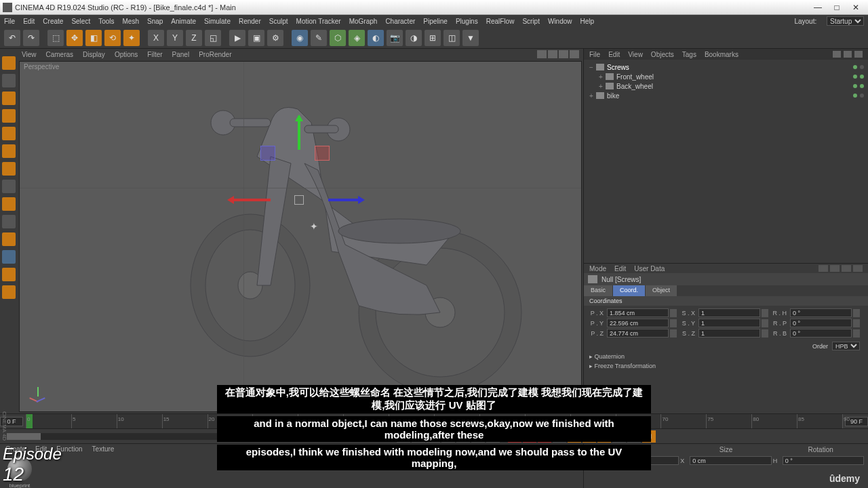 Image resolution: width=868 pixels, height=488 pixels. I want to click on vp-rotate-icon, so click(564, 54).